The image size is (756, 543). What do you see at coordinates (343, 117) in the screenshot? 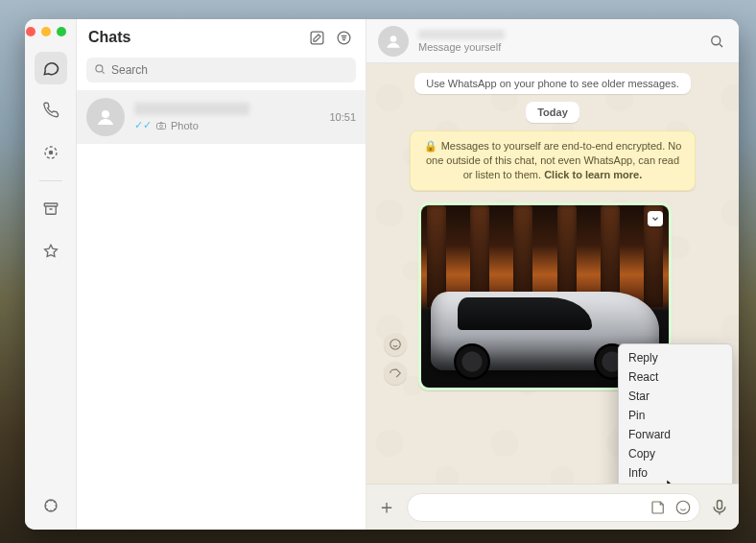
I see `chat-time: 10:51` at bounding box center [343, 117].